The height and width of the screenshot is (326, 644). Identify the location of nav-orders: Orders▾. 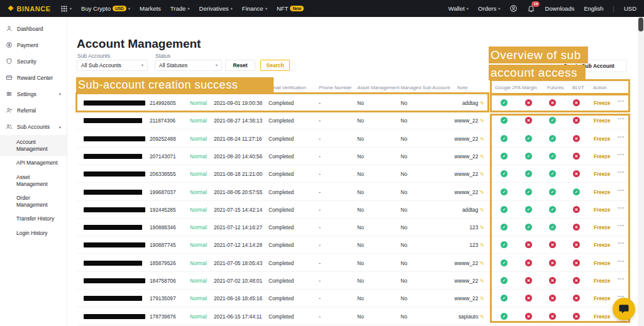
(489, 9).